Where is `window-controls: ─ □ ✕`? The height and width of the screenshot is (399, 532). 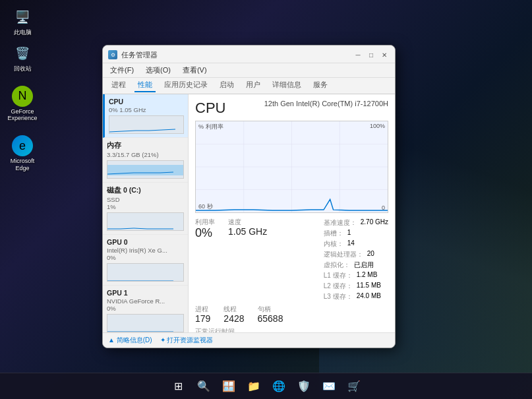
window-controls: ─ □ ✕ is located at coordinates (371, 55).